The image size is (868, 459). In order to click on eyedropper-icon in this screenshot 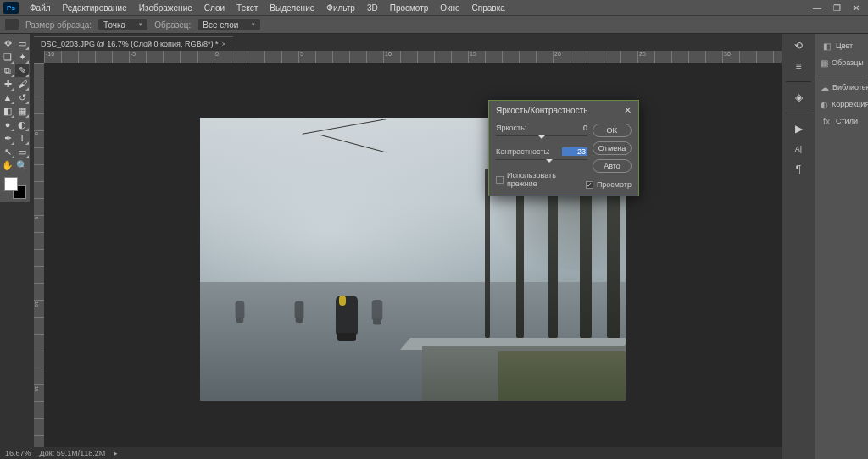, I will do `click(12, 25)`.